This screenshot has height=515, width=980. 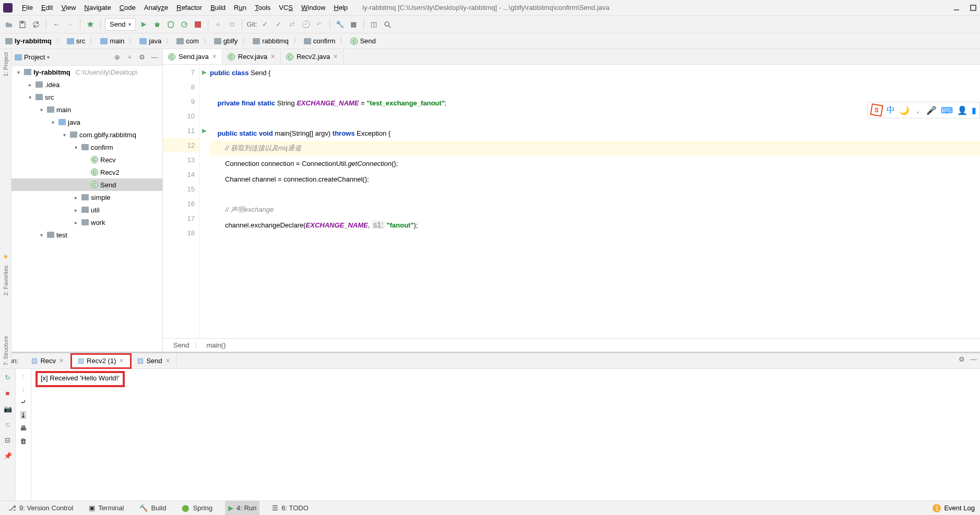 I want to click on diff-icon: ⇄, so click(x=292, y=25).